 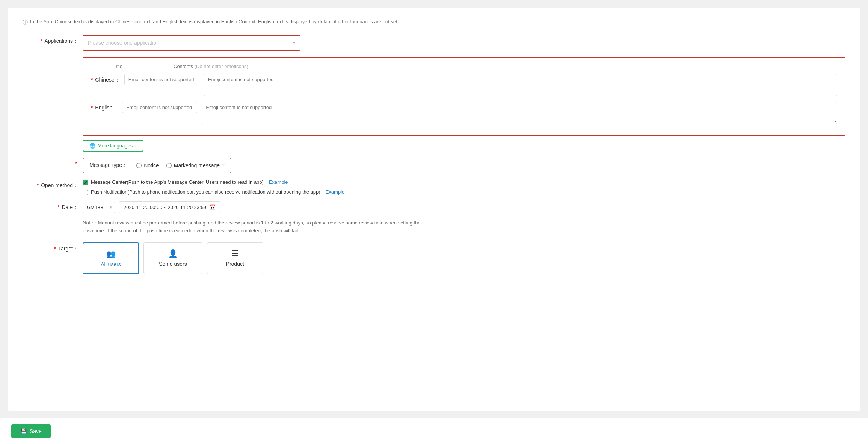 I want to click on message-type-form-label: *, so click(x=53, y=162).